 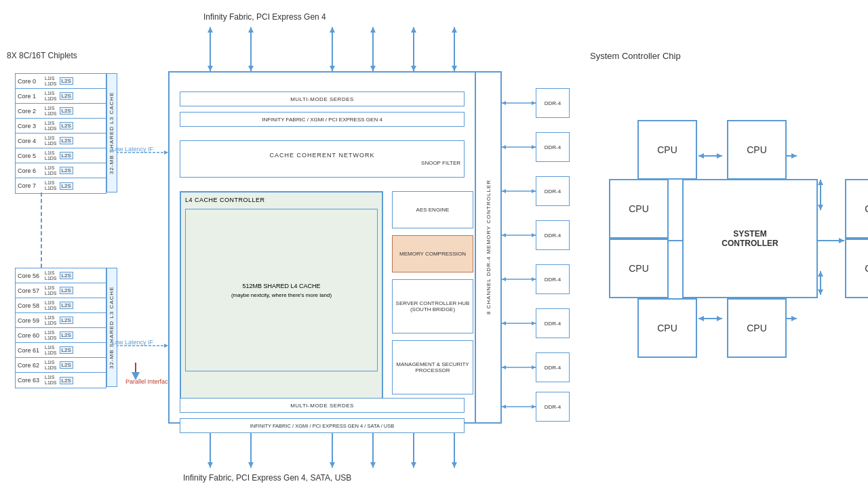 I want to click on ddr-block-5: DDR-4, so click(x=553, y=323).